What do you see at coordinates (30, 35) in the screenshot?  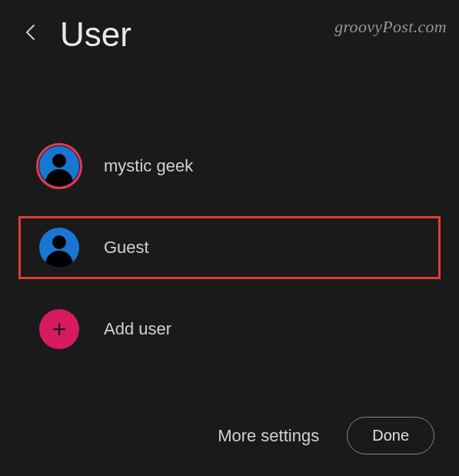 I see `back-button` at bounding box center [30, 35].